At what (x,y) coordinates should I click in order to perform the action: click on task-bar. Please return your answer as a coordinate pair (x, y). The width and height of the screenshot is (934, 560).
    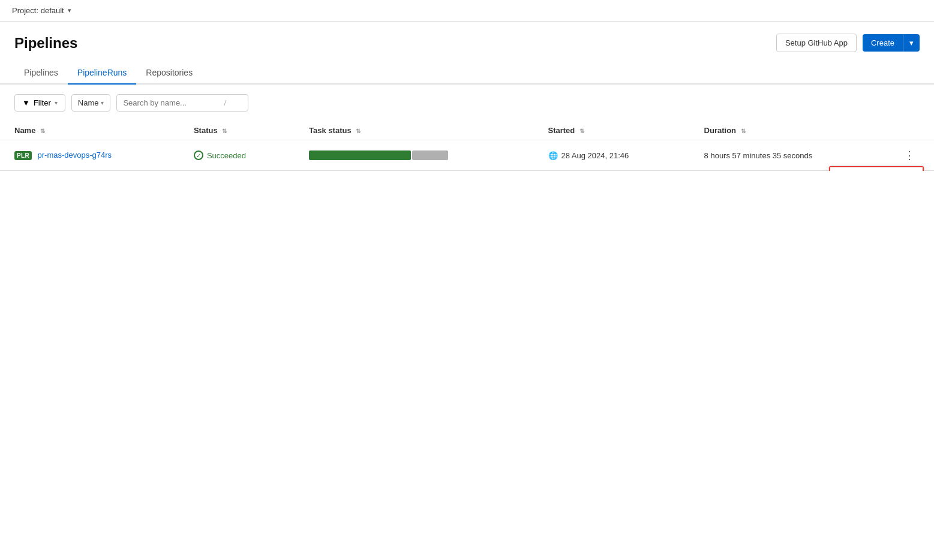
    Looking at the image, I should click on (414, 155).